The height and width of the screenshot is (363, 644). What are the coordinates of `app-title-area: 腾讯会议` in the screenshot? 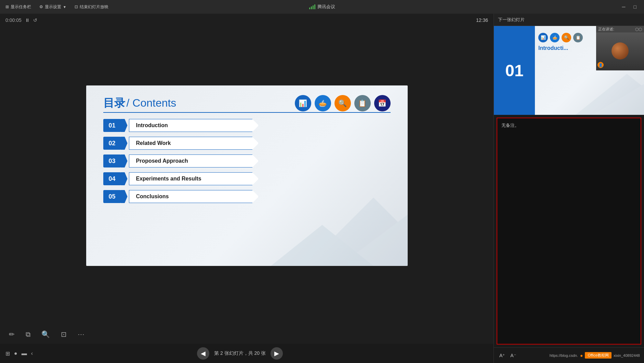 It's located at (322, 7).